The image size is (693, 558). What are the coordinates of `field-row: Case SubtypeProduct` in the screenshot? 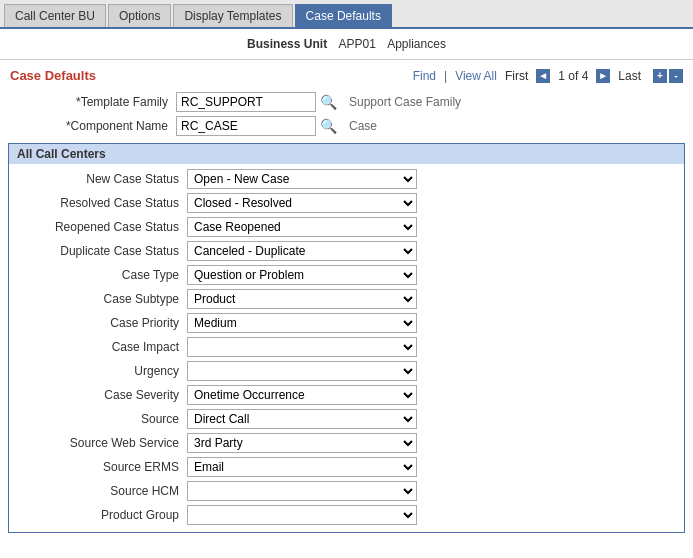 It's located at (346, 299).